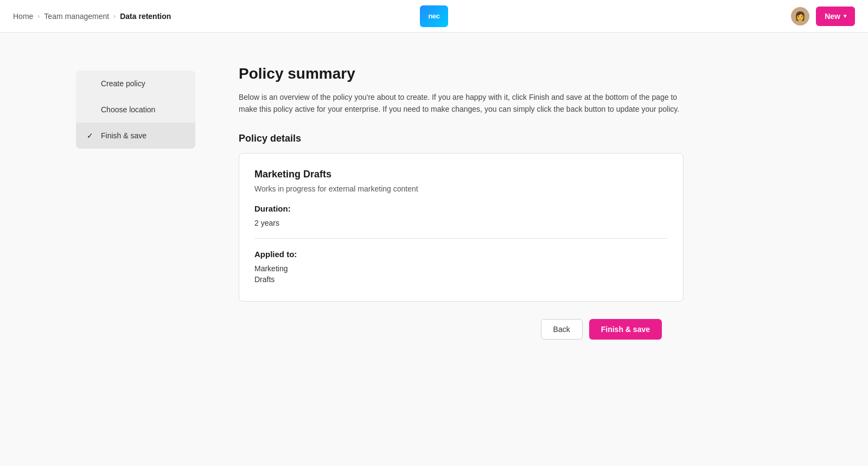 This screenshot has height=466, width=868. I want to click on header-right: 👩 New ▾, so click(823, 16).